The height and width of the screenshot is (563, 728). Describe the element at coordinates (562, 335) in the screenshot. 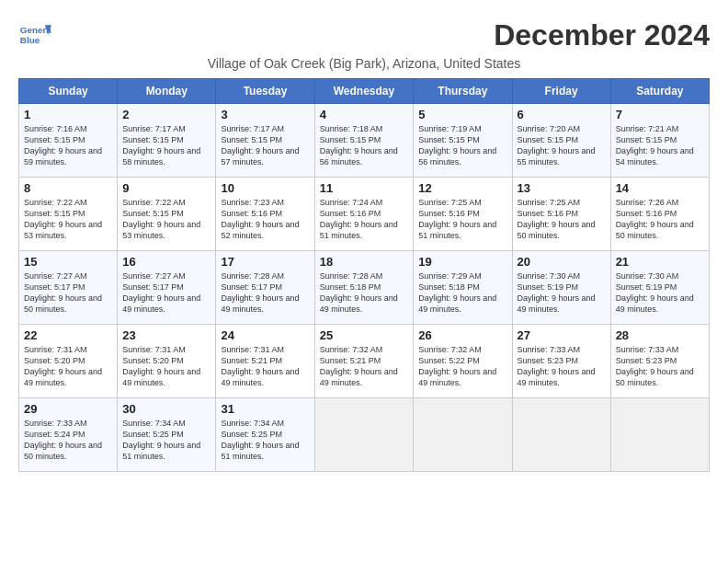

I see `day-number: 27` at that location.